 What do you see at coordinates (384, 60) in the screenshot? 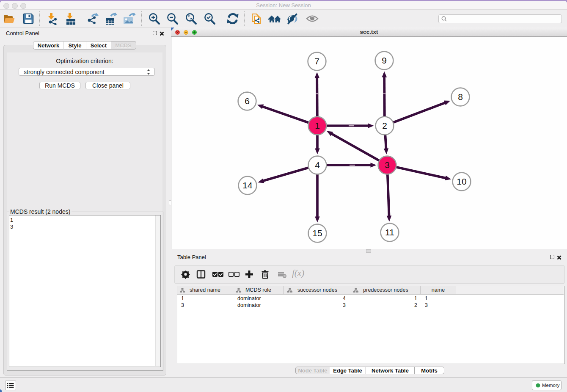
I see `svg-text: 9` at bounding box center [384, 60].